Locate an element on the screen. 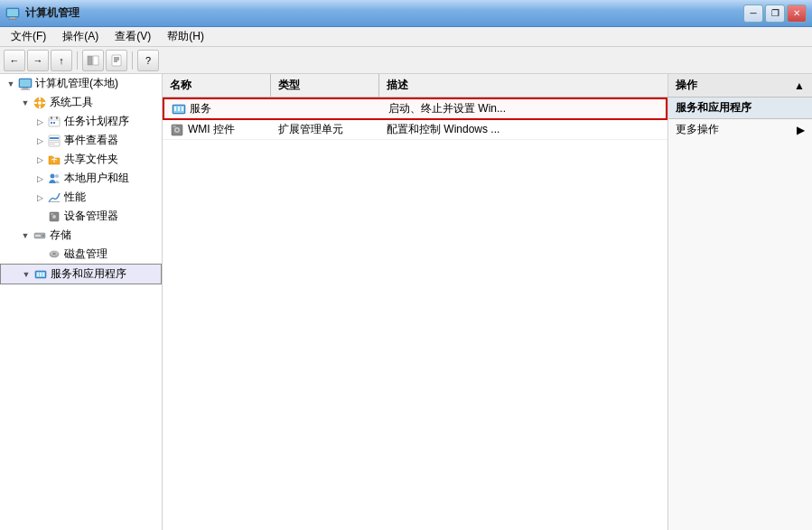  expand-disk-manager is located at coordinates (40, 255).